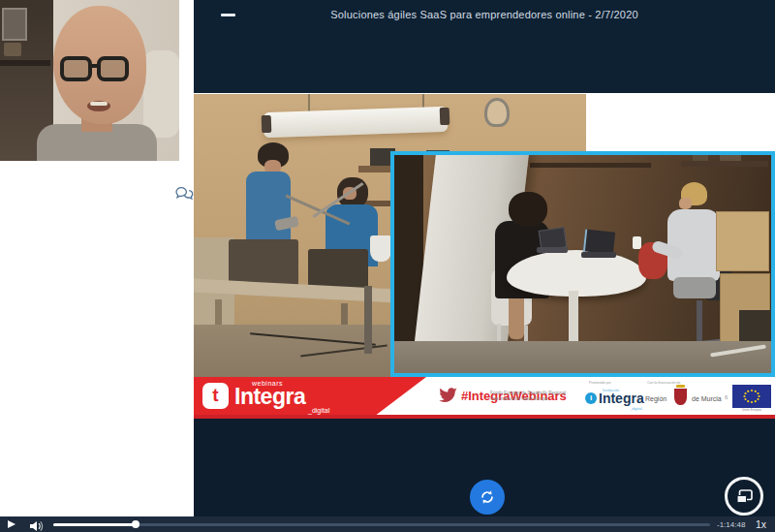  What do you see at coordinates (13, 49) in the screenshot?
I see `webcam-shelf-item` at bounding box center [13, 49].